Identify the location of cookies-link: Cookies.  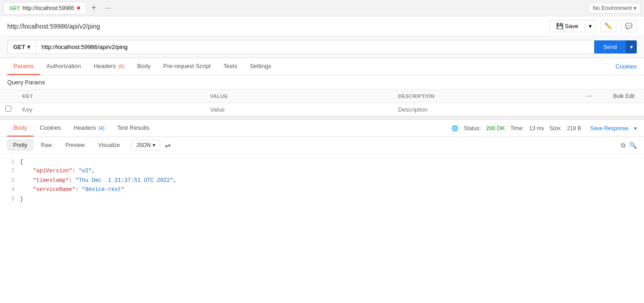
(626, 66).